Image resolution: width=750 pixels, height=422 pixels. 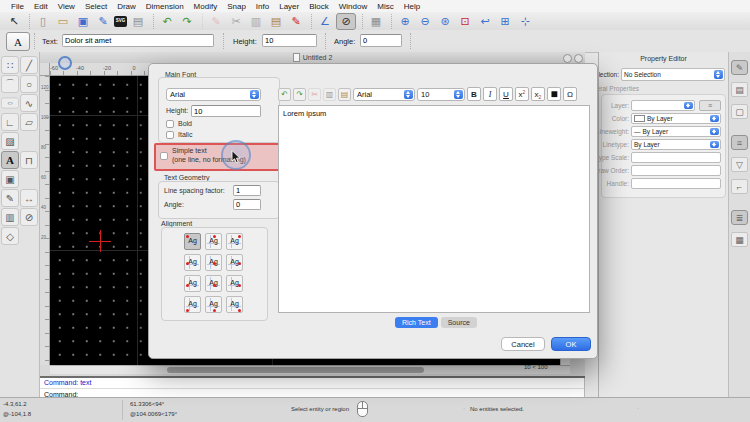 I want to click on solid-icon: ◇, so click(x=10, y=236).